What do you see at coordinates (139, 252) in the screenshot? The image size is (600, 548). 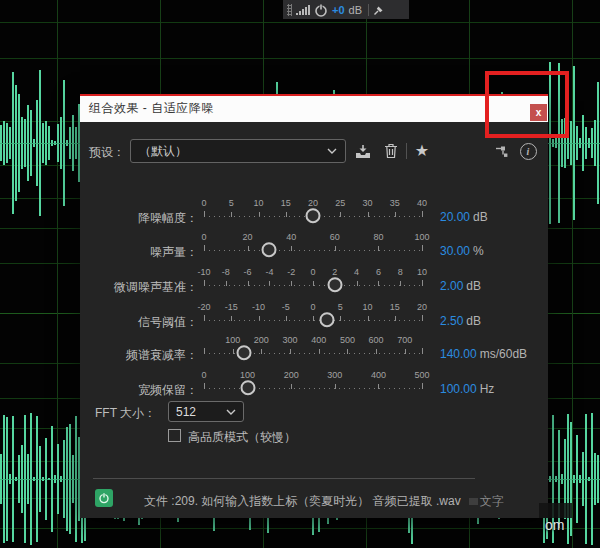 I see `slider-label: 噪声量：` at bounding box center [139, 252].